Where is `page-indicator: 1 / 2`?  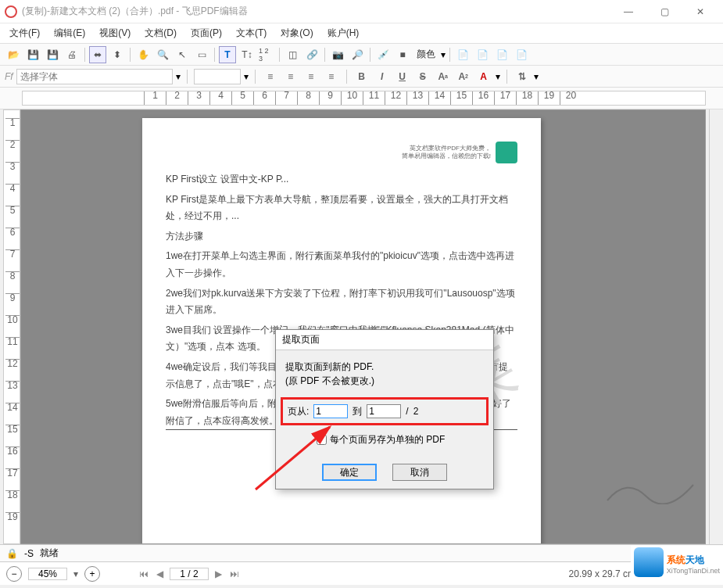 page-indicator: 1 / 2 is located at coordinates (189, 574).